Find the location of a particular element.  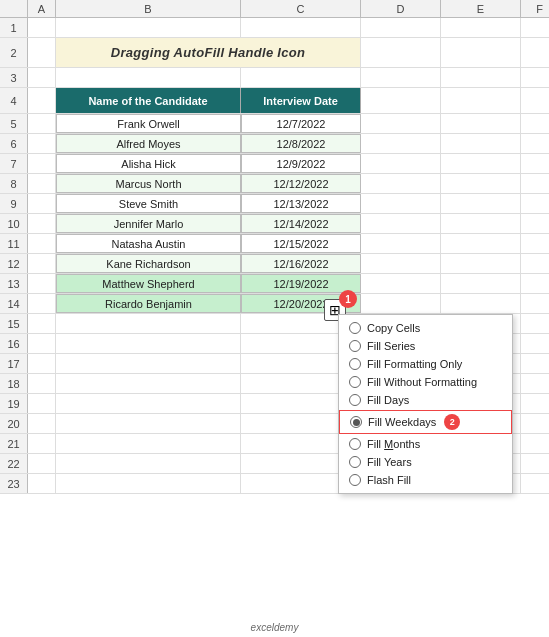

cell-c: Interview Date is located at coordinates (301, 100).